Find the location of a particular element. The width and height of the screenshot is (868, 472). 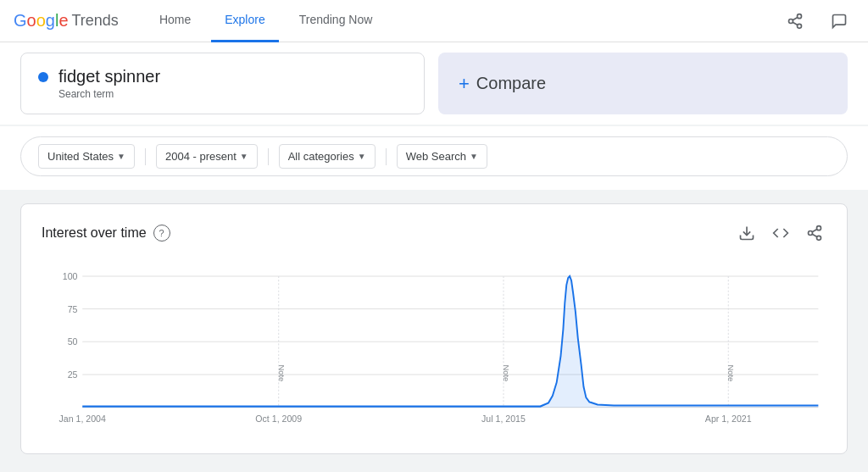

search-card: fidget spinner Search term is located at coordinates (222, 83).